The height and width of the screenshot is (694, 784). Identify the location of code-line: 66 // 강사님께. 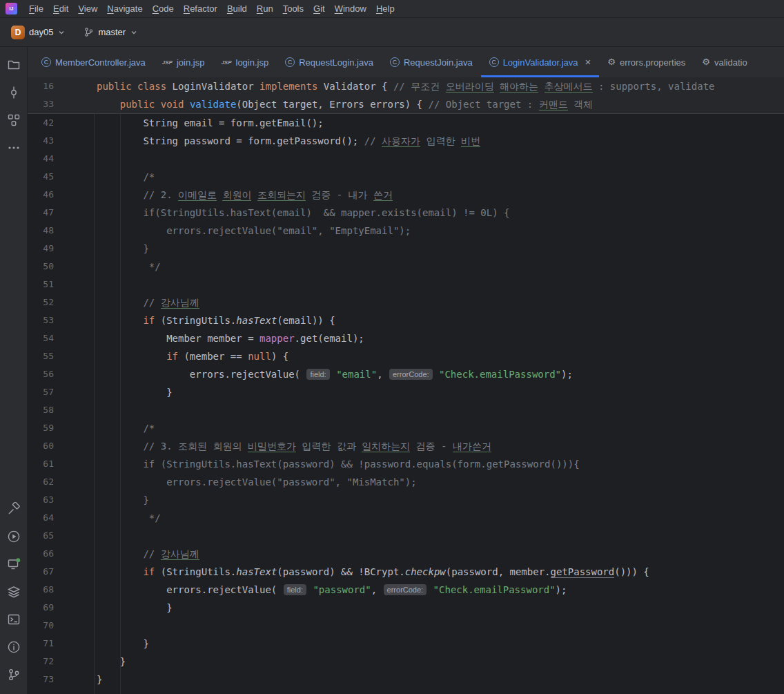
(406, 554).